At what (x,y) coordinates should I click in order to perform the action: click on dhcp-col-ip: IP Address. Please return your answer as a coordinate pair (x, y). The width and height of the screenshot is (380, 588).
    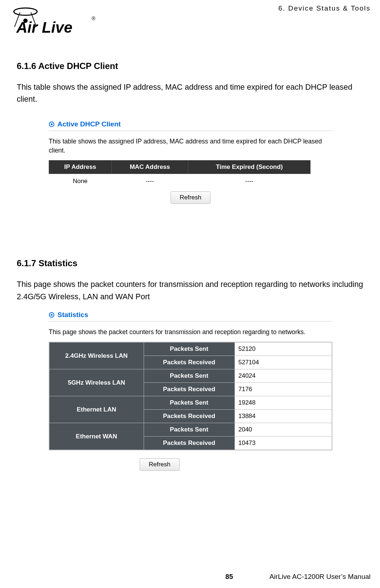
    Looking at the image, I should click on (80, 167).